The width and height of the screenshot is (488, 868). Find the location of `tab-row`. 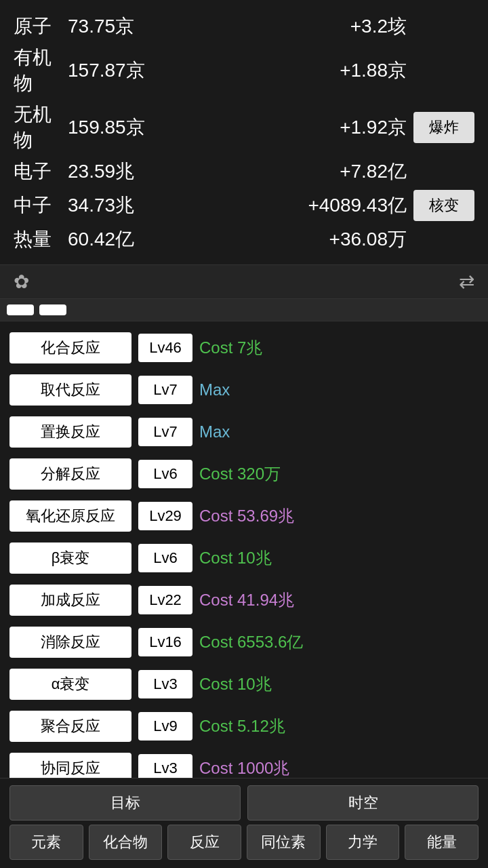

tab-row is located at coordinates (244, 311).